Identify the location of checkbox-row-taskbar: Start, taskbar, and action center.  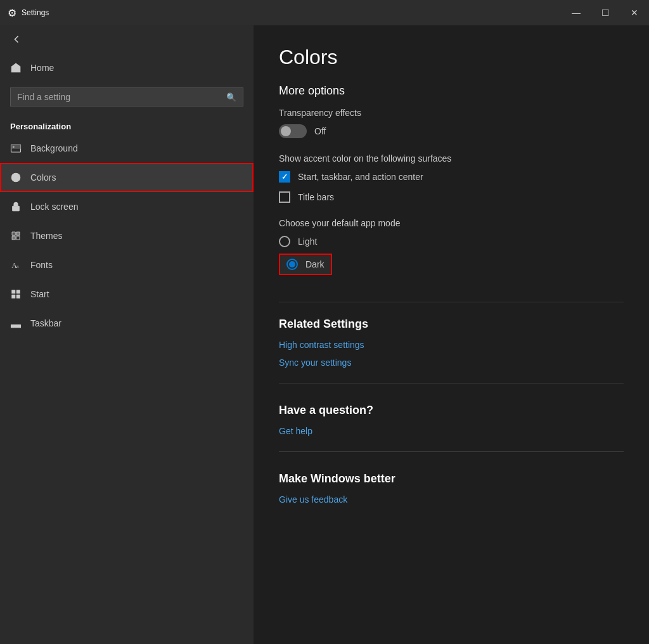
(451, 177).